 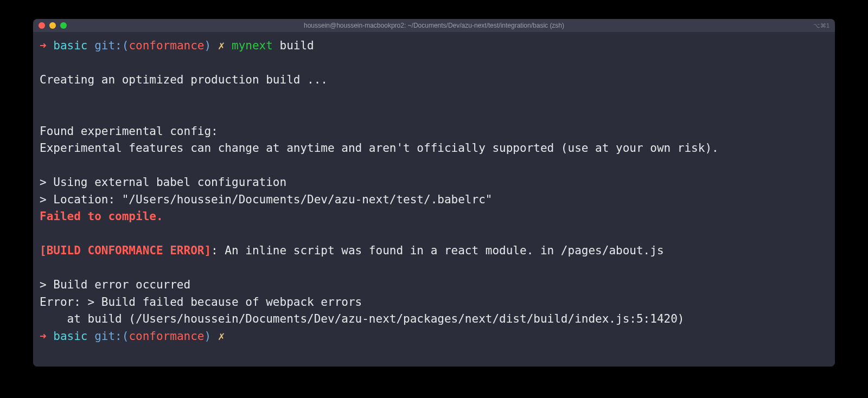 What do you see at coordinates (129, 131) in the screenshot?
I see `output-found-config: Found experimental config:` at bounding box center [129, 131].